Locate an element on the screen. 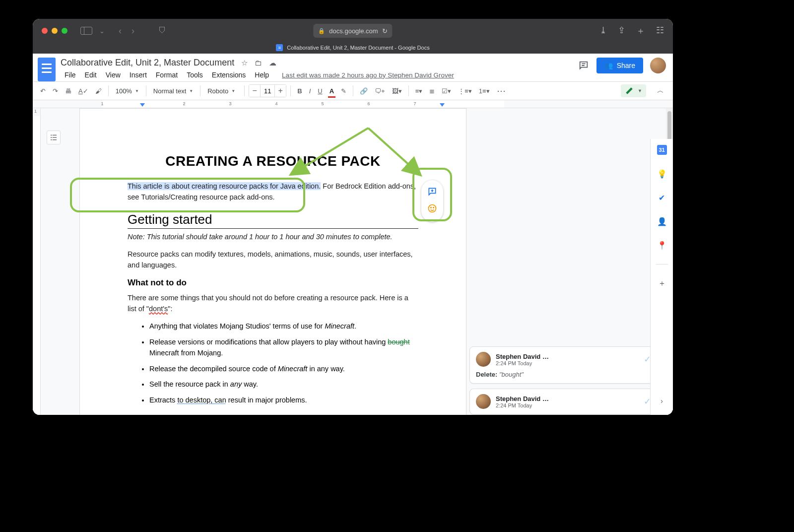 This screenshot has width=794, height=532. last-edit-link: Last edit was made 2 hours ago by Stephe… is located at coordinates (368, 75).